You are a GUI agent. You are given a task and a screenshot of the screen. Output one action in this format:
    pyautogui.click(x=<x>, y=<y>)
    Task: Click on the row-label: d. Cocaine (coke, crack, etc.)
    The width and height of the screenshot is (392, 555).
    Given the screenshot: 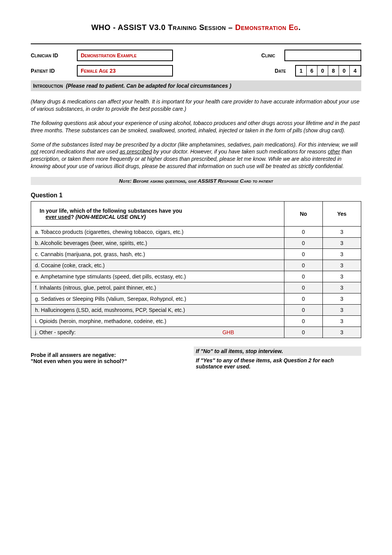 What is the action you would take?
    pyautogui.click(x=158, y=265)
    